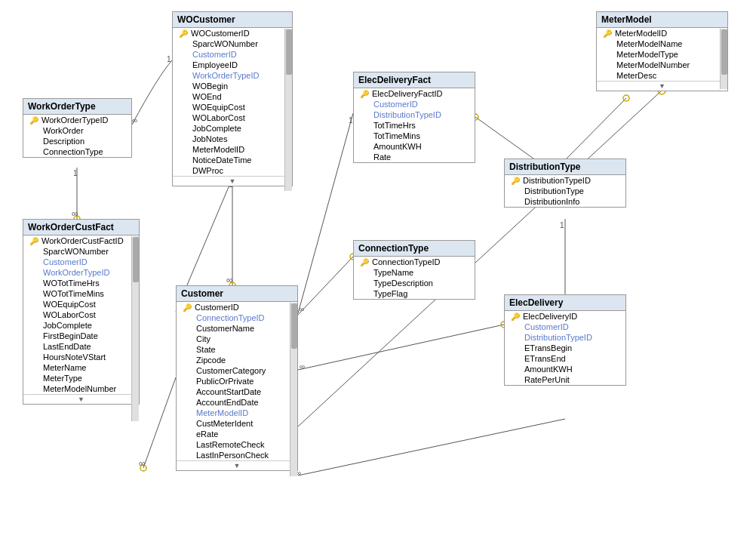 Image resolution: width=756 pixels, height=548 pixels. I want to click on field-name: JobComplete, so click(68, 325).